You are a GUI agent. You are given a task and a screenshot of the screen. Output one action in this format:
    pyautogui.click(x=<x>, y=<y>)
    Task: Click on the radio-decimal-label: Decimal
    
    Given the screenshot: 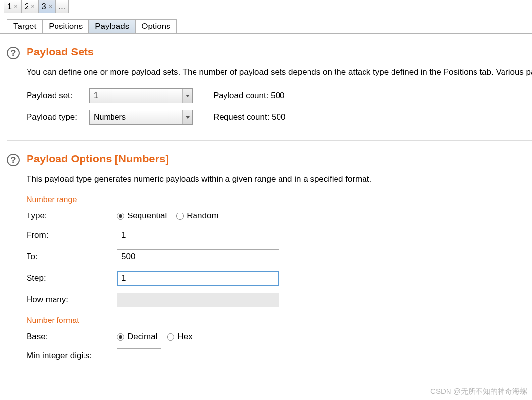 What is the action you would take?
    pyautogui.click(x=142, y=337)
    